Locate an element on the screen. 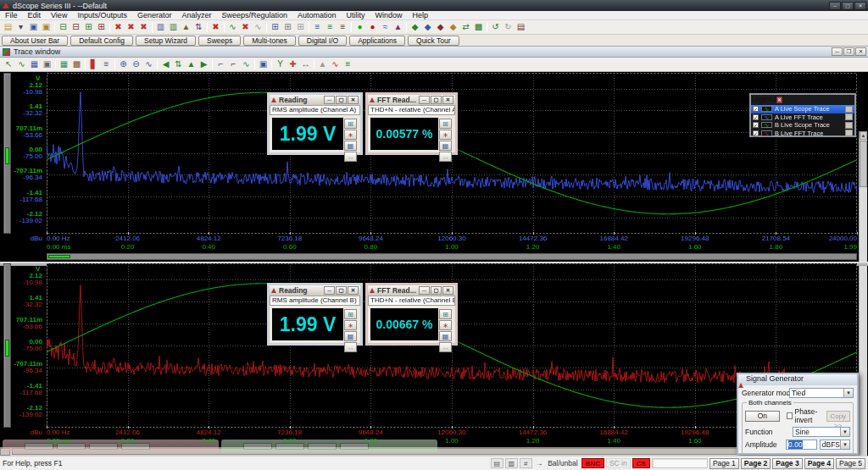  fft-reading-a-titlebar: FFT Read...─▢✕ is located at coordinates (412, 100).